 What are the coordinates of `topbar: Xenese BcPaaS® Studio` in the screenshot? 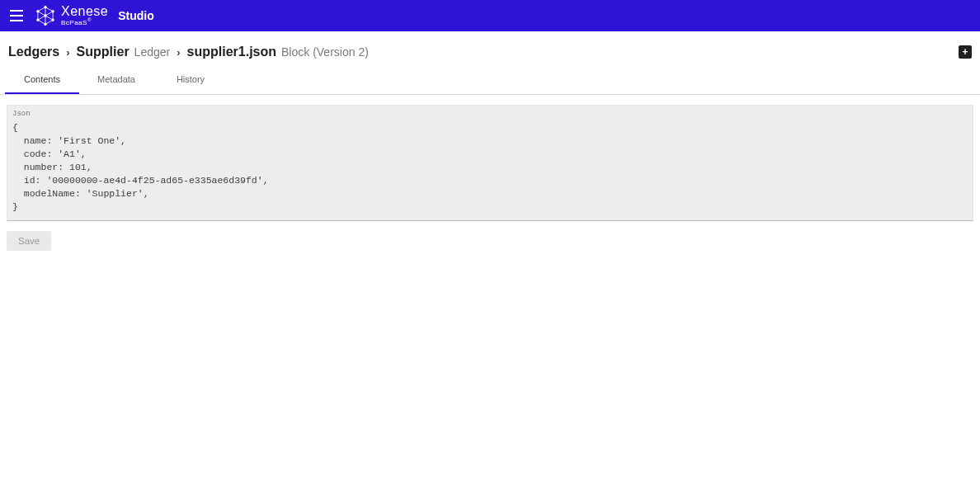 It's located at (490, 16).